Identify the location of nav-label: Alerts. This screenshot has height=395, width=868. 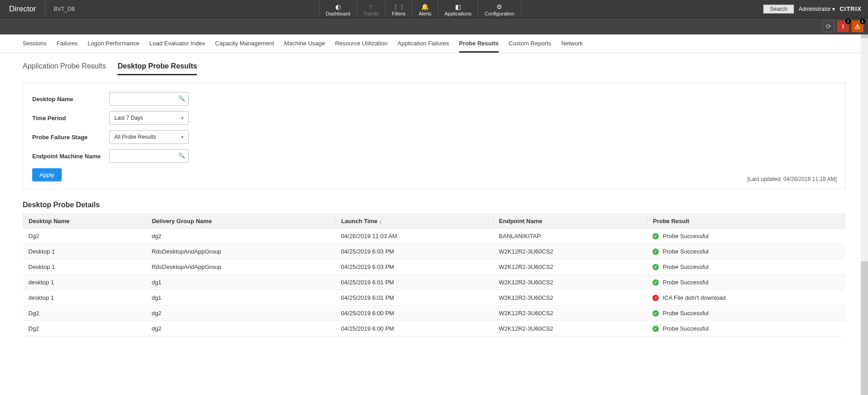
(425, 14).